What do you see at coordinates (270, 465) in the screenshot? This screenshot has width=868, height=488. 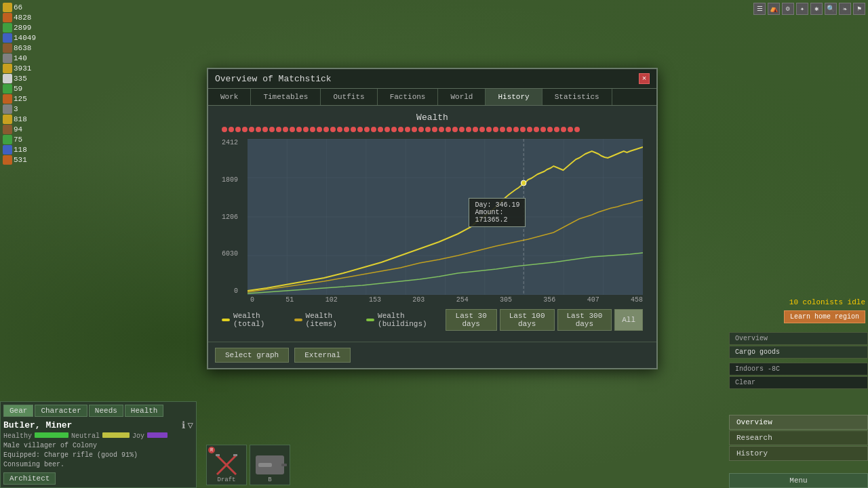 I see `equip-slot-weapon: B` at bounding box center [270, 465].